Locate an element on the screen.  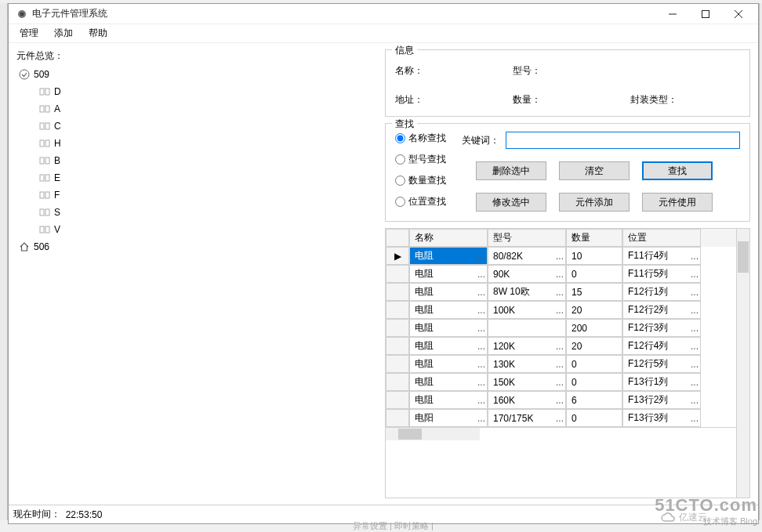
cell-loc: F12行4列... is located at coordinates (662, 346).